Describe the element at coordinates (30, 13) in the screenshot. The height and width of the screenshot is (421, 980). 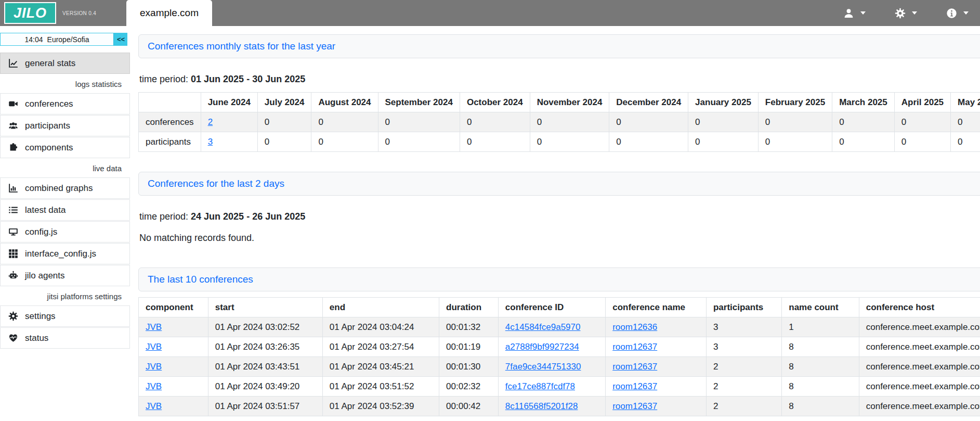
I see `app-logo: JILO` at that location.